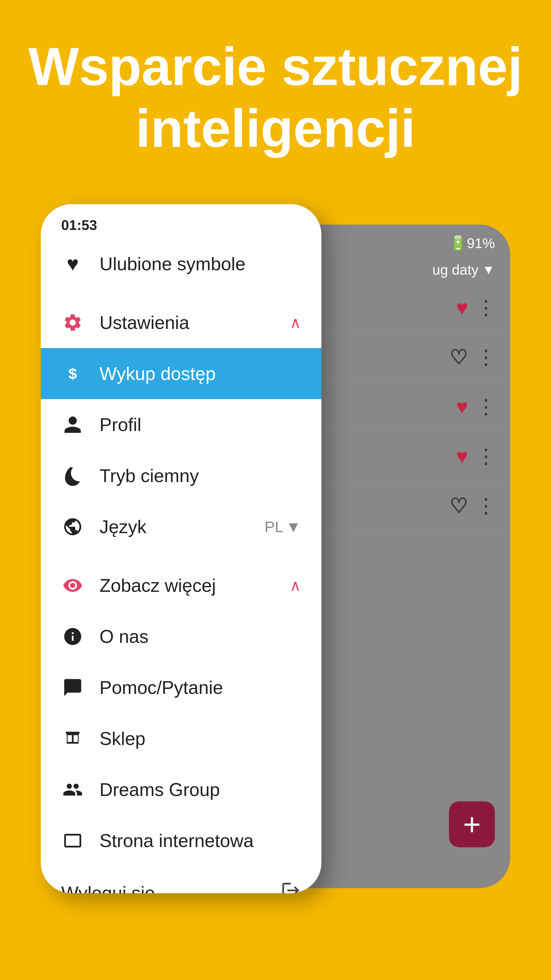  I want to click on settings-chevron-icon: ∧, so click(295, 323).